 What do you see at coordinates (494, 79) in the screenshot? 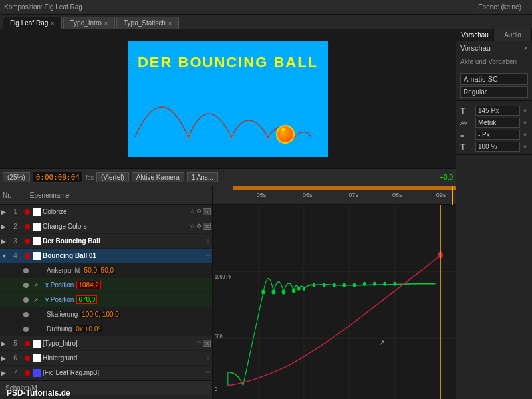
I see `font-name-input` at bounding box center [494, 79].